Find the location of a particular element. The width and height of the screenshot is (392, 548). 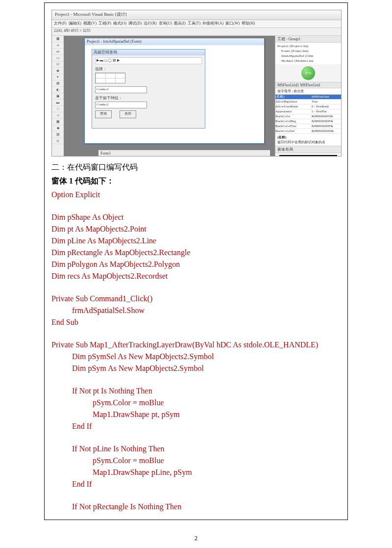

designer-titlebar: Project1 - frmAdSpatialSel (Form) is located at coordinates (174, 42).